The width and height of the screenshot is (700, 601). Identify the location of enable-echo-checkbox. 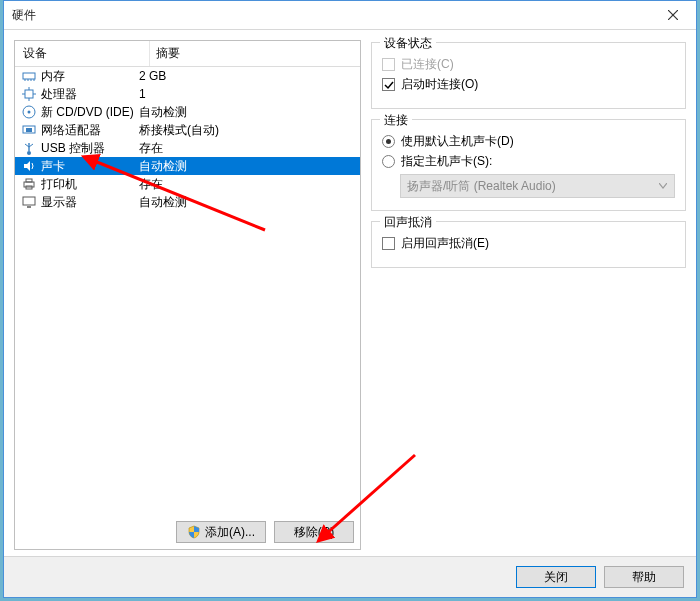
(388, 244).